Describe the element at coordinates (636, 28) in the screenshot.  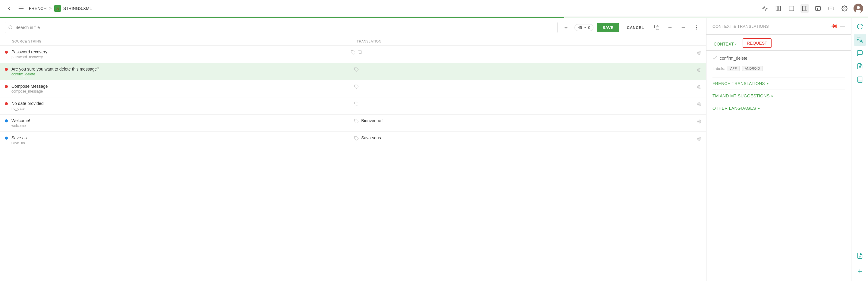
I see `cancel-button: CANCEL` at that location.